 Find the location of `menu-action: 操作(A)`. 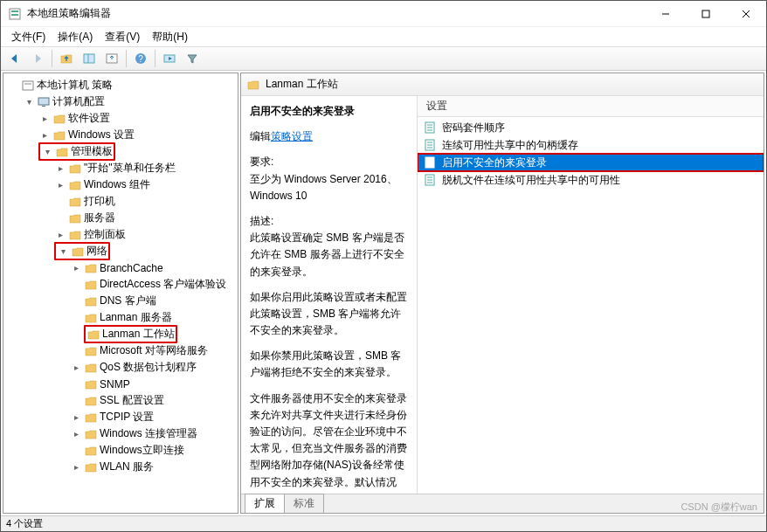

menu-action: 操作(A) is located at coordinates (75, 37).